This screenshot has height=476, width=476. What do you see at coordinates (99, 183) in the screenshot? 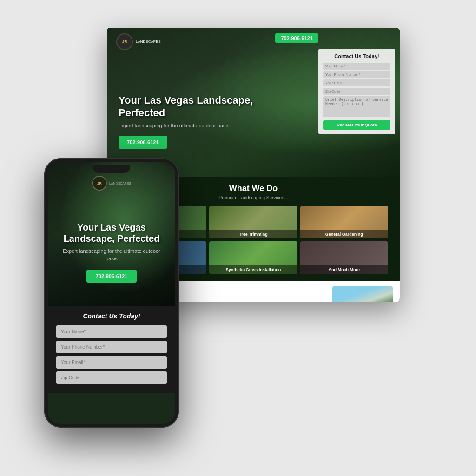
I see `phone-logo-icon: JR` at bounding box center [99, 183].